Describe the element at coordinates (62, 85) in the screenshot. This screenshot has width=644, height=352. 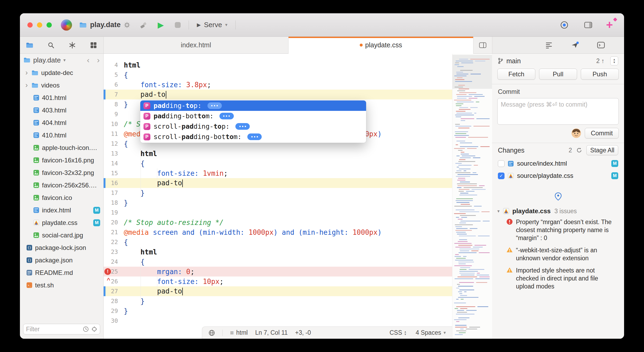
I see `folder-row: ›videos` at that location.